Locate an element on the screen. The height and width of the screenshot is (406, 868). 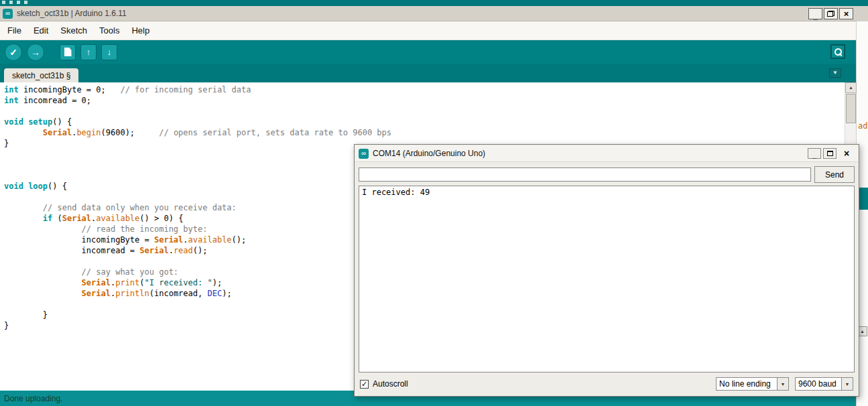
new-sketch-button is located at coordinates (68, 52).